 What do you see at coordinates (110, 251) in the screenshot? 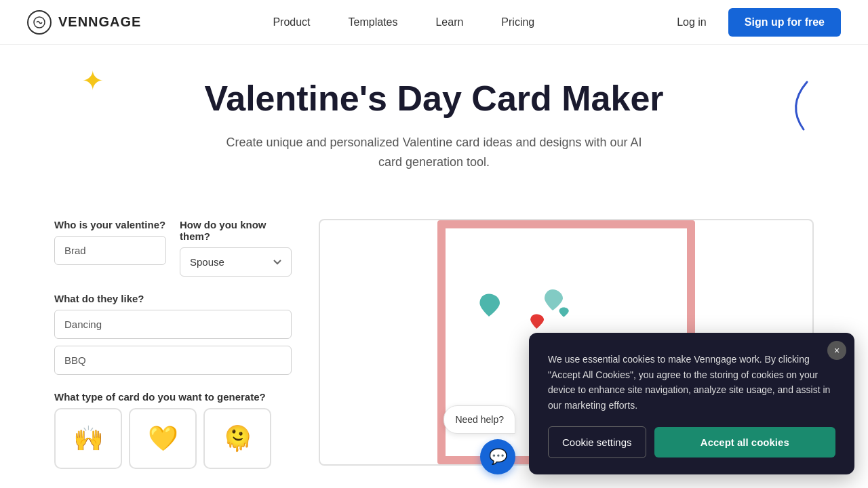
I see `valentine-input` at bounding box center [110, 251].